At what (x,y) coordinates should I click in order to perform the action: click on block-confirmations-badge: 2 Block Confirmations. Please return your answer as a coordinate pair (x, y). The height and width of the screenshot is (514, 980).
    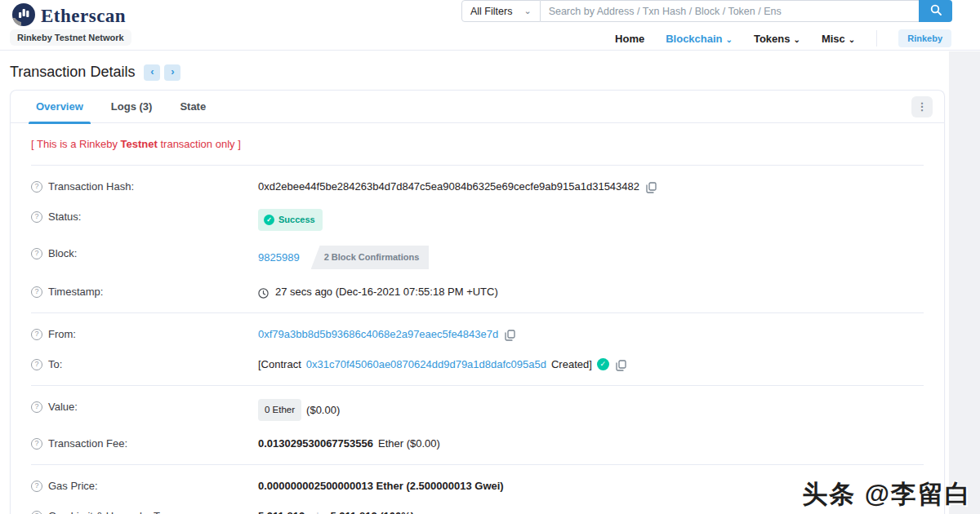
    Looking at the image, I should click on (371, 258).